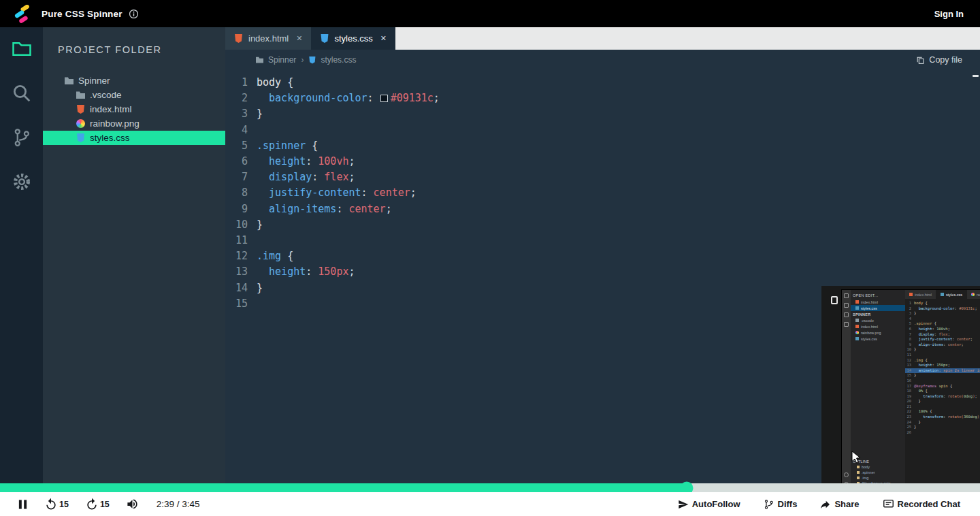 This screenshot has height=516, width=980. I want to click on diffs-button: Diffs, so click(781, 504).